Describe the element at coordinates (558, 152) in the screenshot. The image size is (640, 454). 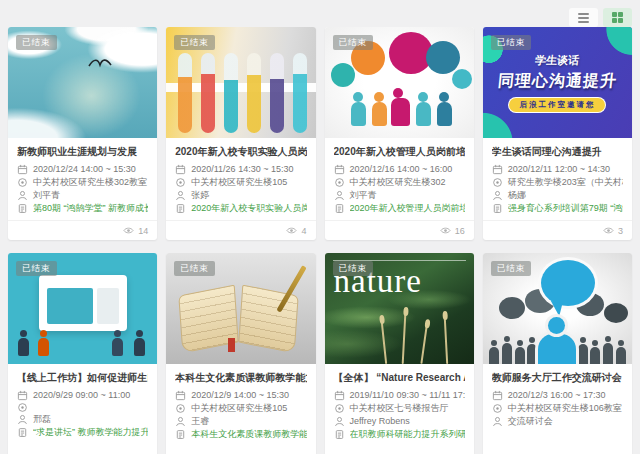
I see `event-title: 学生谈话同理心沟通提升` at that location.